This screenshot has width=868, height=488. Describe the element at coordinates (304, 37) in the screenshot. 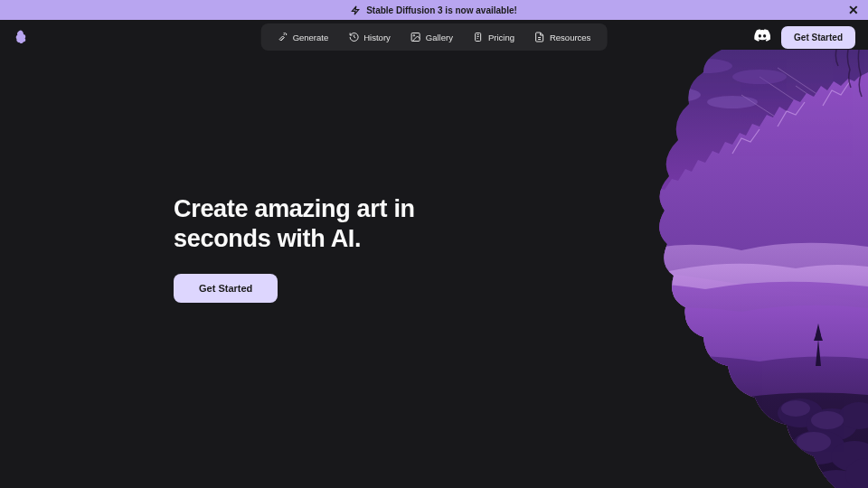

I see `nav-generate: Generate` at that location.